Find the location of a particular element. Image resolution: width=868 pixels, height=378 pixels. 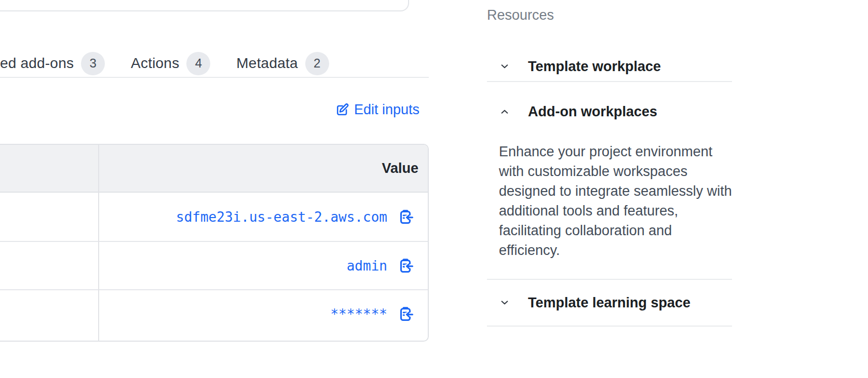

tab-count-badge: 2 is located at coordinates (317, 63).